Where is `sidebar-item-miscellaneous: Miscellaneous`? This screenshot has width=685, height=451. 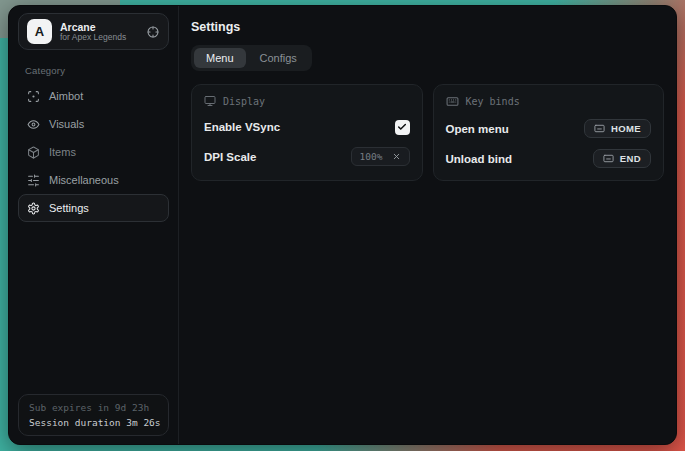
sidebar-item-miscellaneous: Miscellaneous is located at coordinates (94, 180).